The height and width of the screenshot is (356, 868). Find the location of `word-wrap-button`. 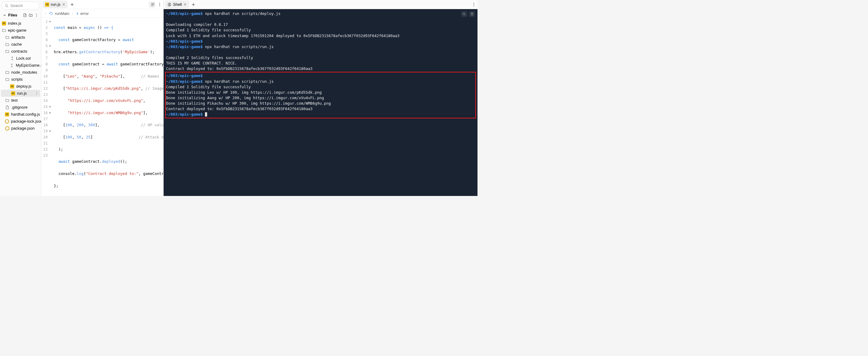

word-wrap-button is located at coordinates (152, 5).